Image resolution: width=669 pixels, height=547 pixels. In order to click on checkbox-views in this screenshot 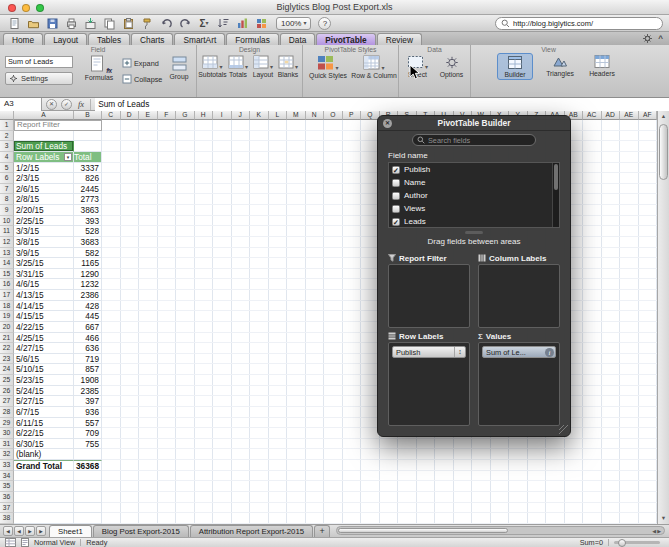, I will do `click(396, 209)`.